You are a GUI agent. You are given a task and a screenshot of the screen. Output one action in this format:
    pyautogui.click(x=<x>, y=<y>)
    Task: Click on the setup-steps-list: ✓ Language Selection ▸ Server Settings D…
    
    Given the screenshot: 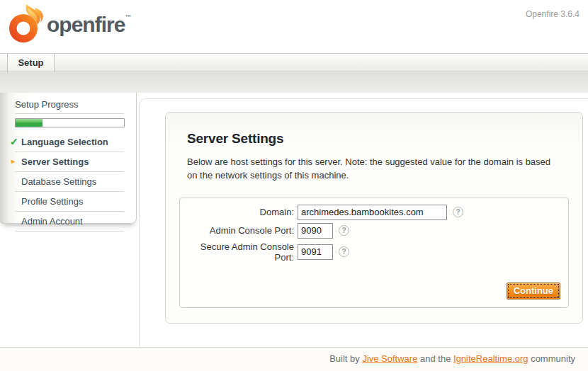 What is the action you would take?
    pyautogui.click(x=69, y=182)
    